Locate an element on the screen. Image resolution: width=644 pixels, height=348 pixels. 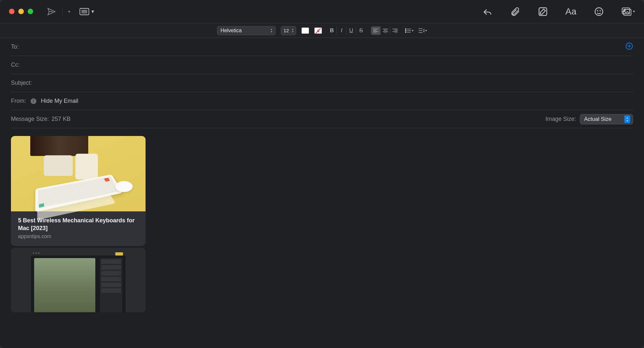
markup-button is located at coordinates (543, 12).